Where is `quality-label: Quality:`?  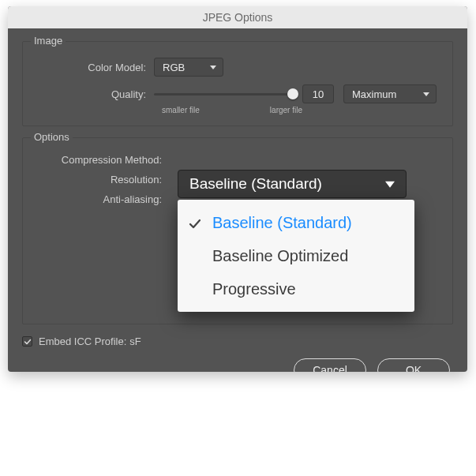 quality-label: Quality: is located at coordinates (95, 95).